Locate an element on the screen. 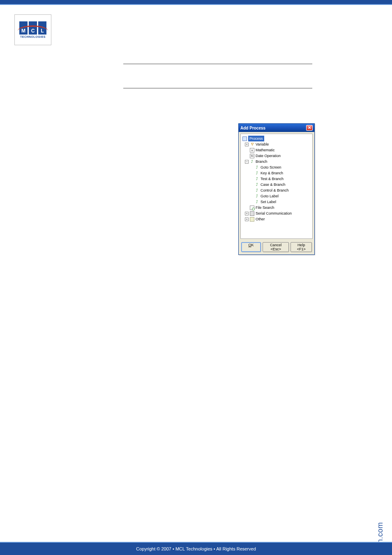 The image size is (392, 555). tree-child-label: Set Label is located at coordinates (268, 202).